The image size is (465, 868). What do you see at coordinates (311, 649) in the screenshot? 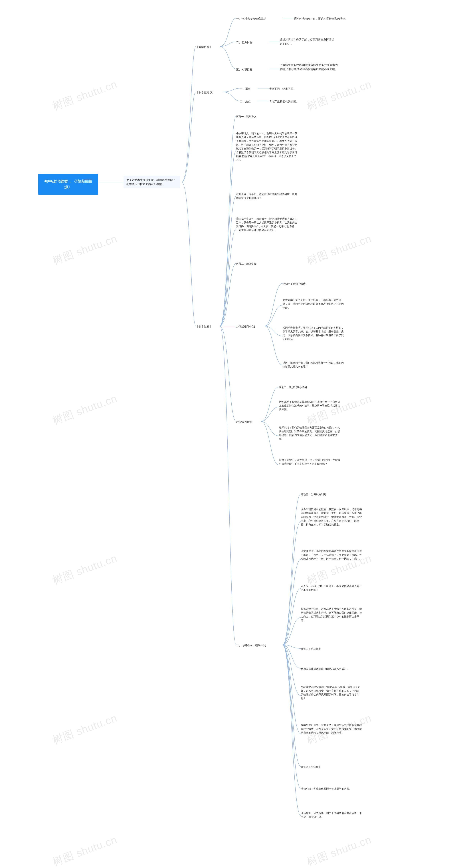
I see `sub3-item-6: 环节三：巩固提高` at bounding box center [311, 649].